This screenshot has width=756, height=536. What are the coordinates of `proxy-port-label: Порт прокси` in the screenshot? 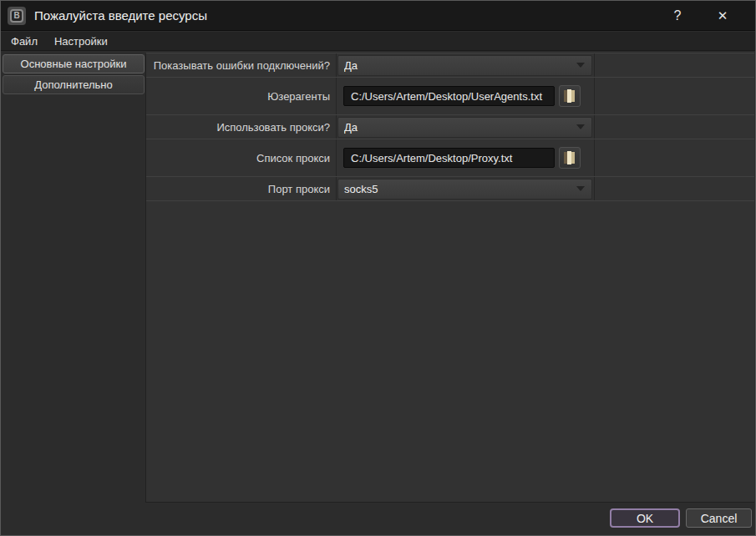 It's located at (241, 189).